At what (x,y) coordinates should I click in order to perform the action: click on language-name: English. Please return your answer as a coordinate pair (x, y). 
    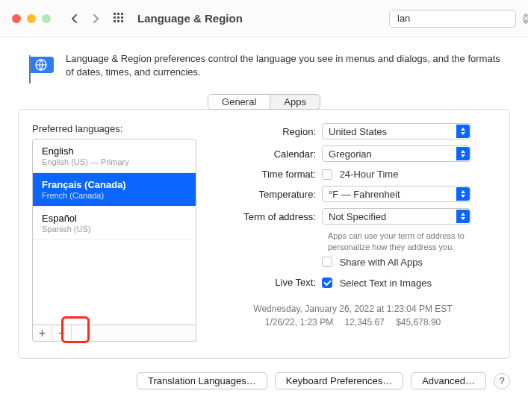
    Looking at the image, I should click on (114, 151).